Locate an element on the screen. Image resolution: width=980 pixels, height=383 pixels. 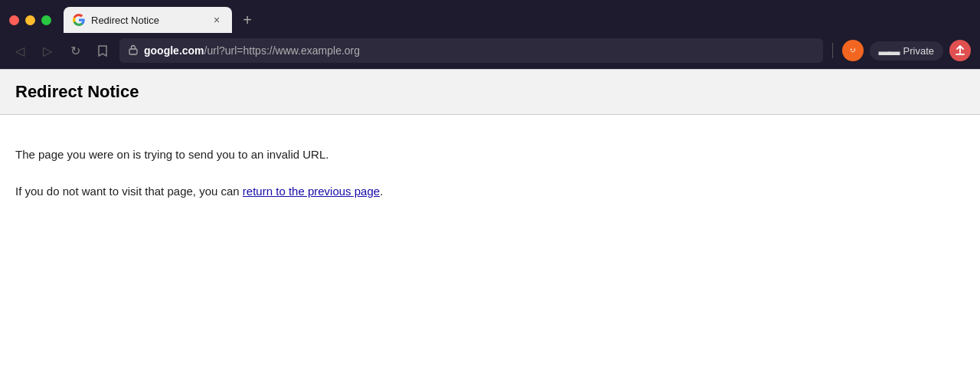
new-tab-button: + is located at coordinates (247, 20).